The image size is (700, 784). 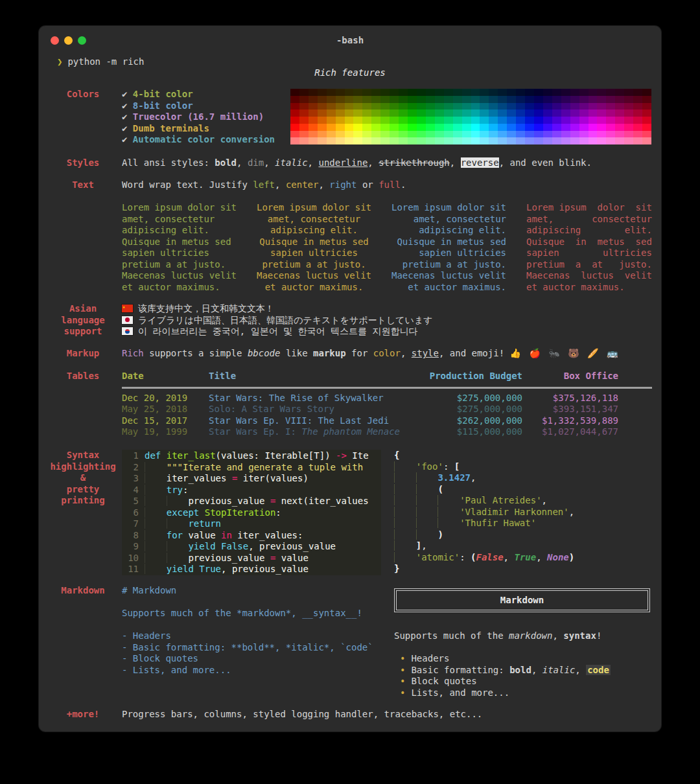 I want to click on text-run: Word wrap text. Justify, so click(x=187, y=185).